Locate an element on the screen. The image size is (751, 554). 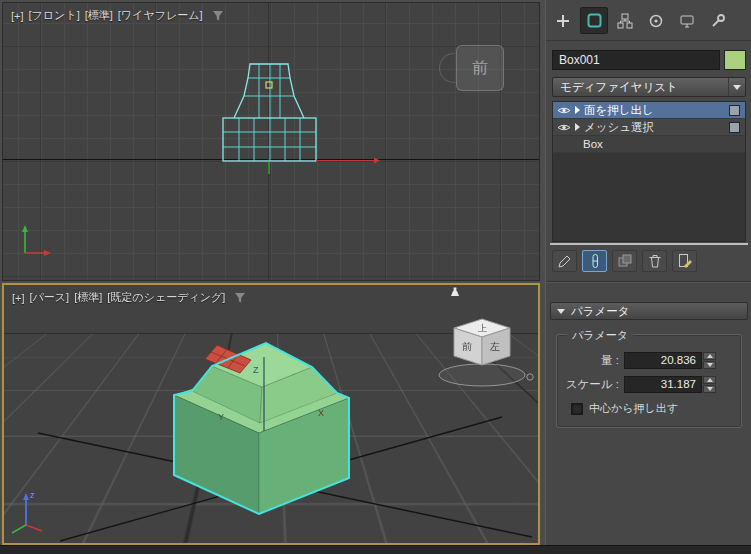
motion-icon is located at coordinates (656, 21).